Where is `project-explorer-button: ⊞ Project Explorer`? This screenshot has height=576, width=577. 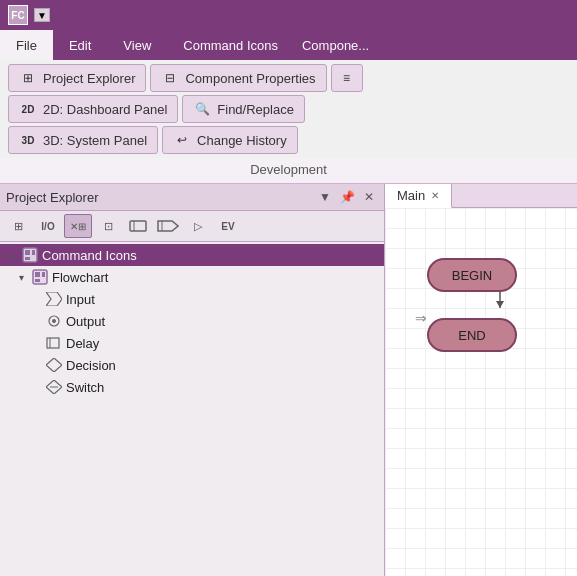
project-explorer-button: ⊞ Project Explorer is located at coordinates (77, 78).